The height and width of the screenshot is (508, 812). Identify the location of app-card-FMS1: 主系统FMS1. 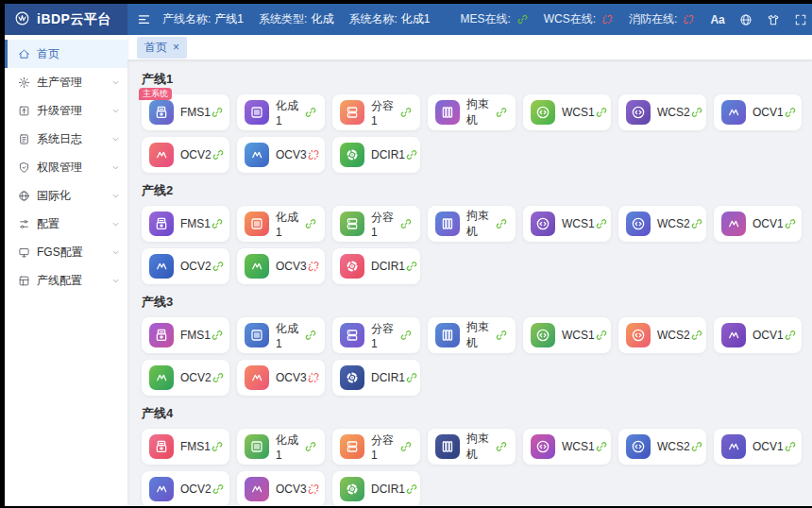
(185, 112).